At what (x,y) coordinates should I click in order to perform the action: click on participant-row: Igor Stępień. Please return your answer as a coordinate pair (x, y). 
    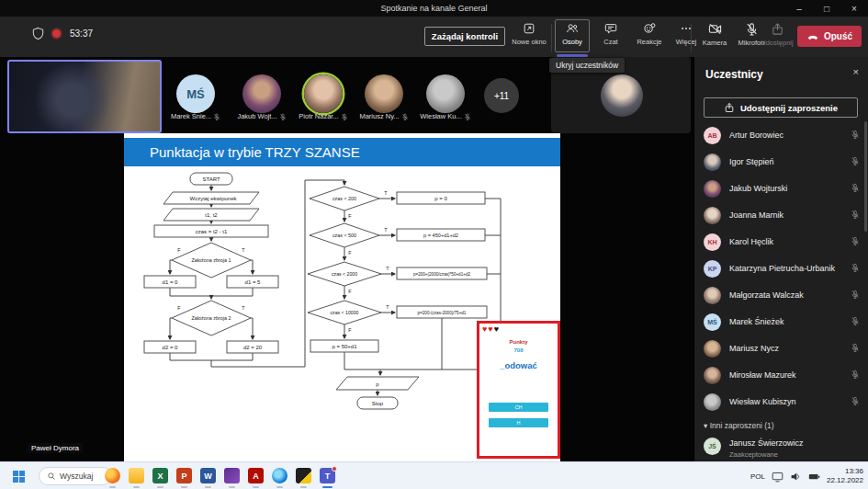
    Looking at the image, I should click on (781, 164).